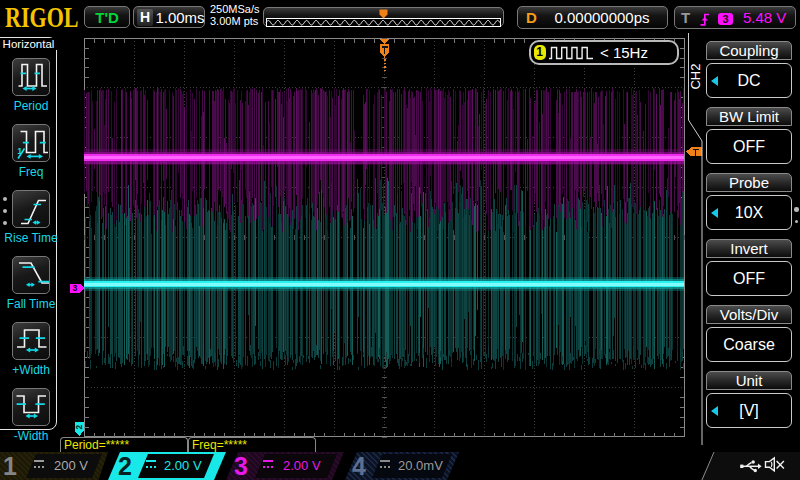 The image size is (800, 480). What do you see at coordinates (74, 288) in the screenshot?
I see `svg-text: 3` at bounding box center [74, 288].